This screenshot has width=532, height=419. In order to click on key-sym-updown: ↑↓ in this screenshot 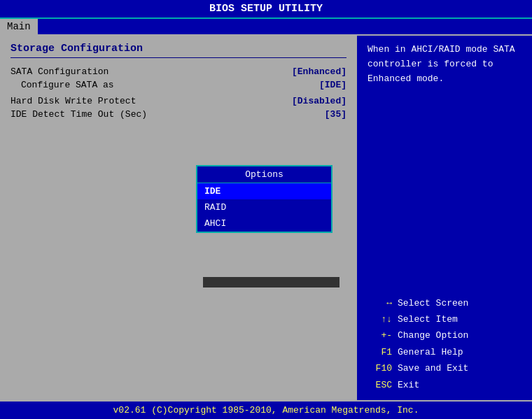, I will do `click(379, 319)`.